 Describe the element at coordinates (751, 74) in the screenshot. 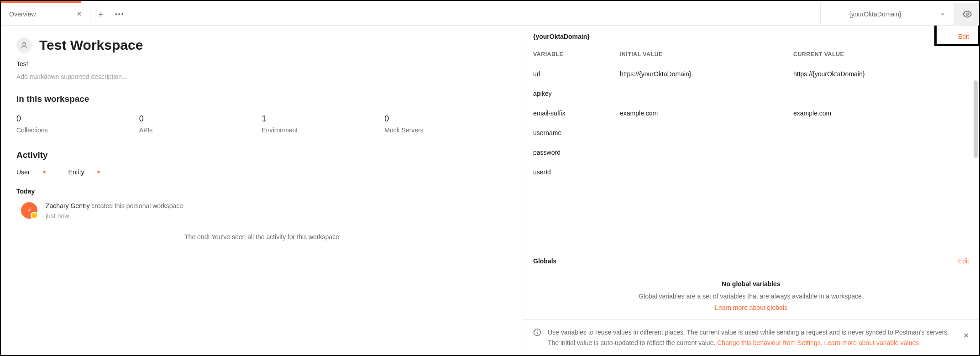

I see `table-row: urlhttps://{yourOktaDomain}https://{your…` at that location.